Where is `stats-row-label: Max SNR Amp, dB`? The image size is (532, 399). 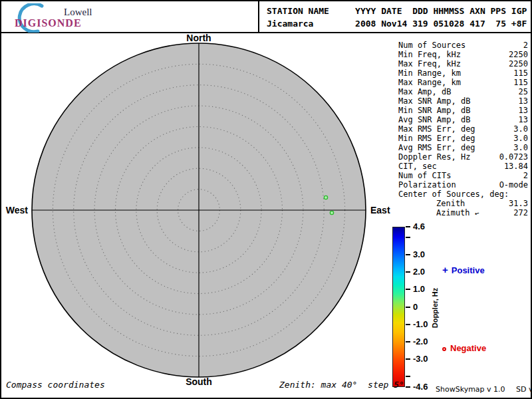 stats-row-label: Max SNR Amp, dB is located at coordinates (434, 101).